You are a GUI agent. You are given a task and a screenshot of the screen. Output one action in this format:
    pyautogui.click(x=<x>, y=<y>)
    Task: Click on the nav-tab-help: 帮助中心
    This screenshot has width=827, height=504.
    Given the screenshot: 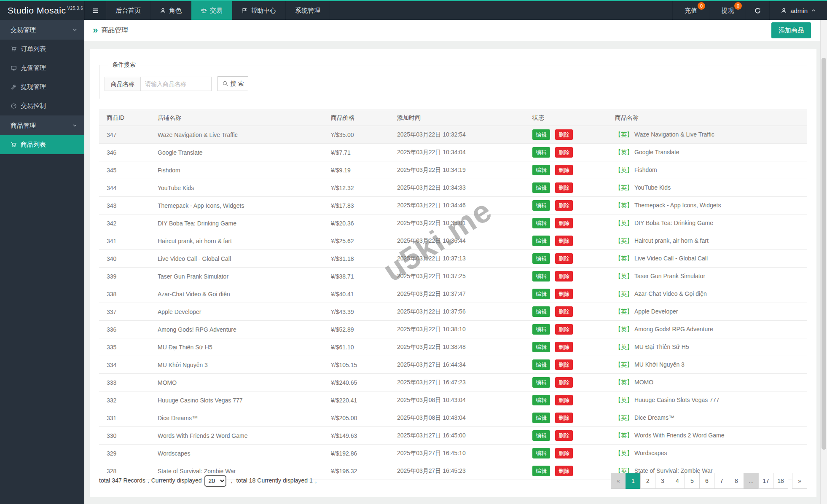 What is the action you would take?
    pyautogui.click(x=259, y=11)
    